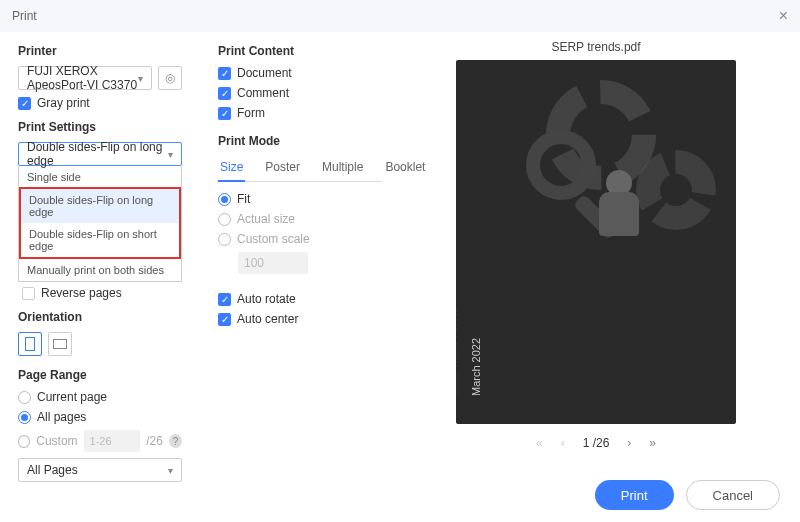 This screenshot has height=522, width=800. I want to click on print-mode-heading: Print Mode, so click(300, 141).